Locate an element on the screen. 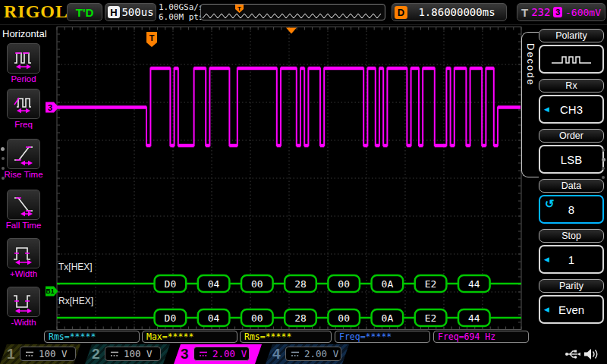  brand-logo: RIGOL is located at coordinates (36, 12).